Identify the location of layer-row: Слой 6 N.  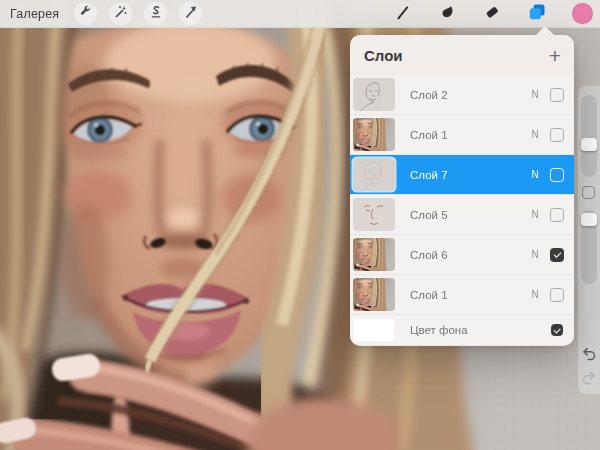
(462, 254).